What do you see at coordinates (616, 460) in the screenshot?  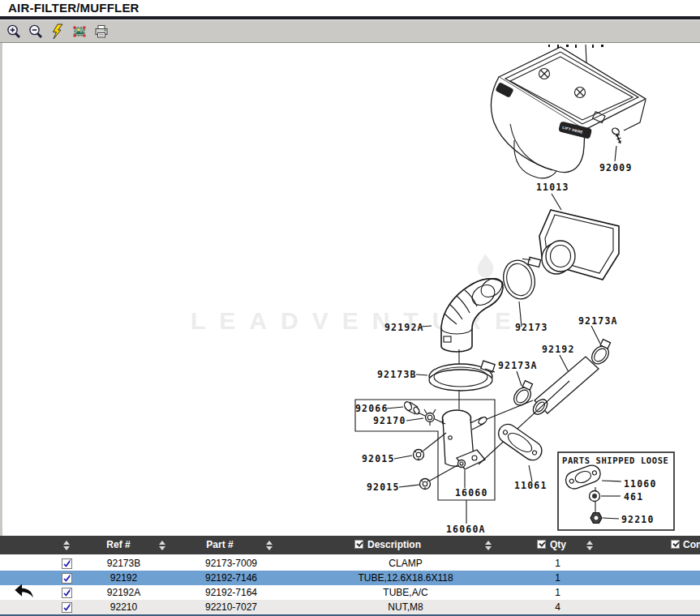 I see `parts-shipped-loose-title: PARTS SHIPPED LOOSE` at bounding box center [616, 460].